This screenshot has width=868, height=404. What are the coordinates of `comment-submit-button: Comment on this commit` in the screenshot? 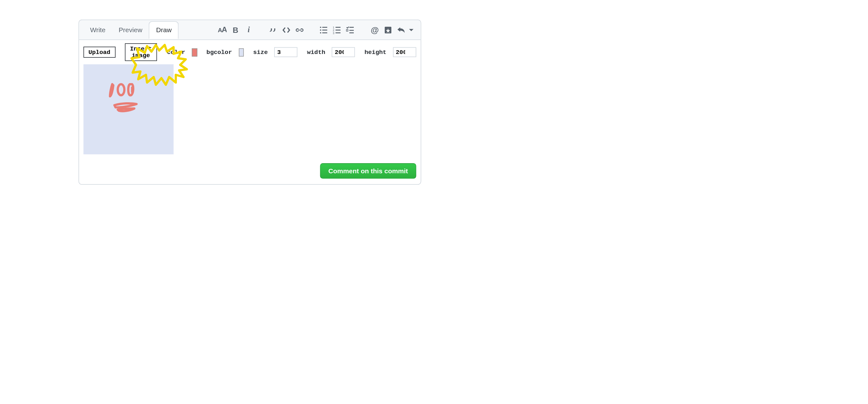 It's located at (368, 171).